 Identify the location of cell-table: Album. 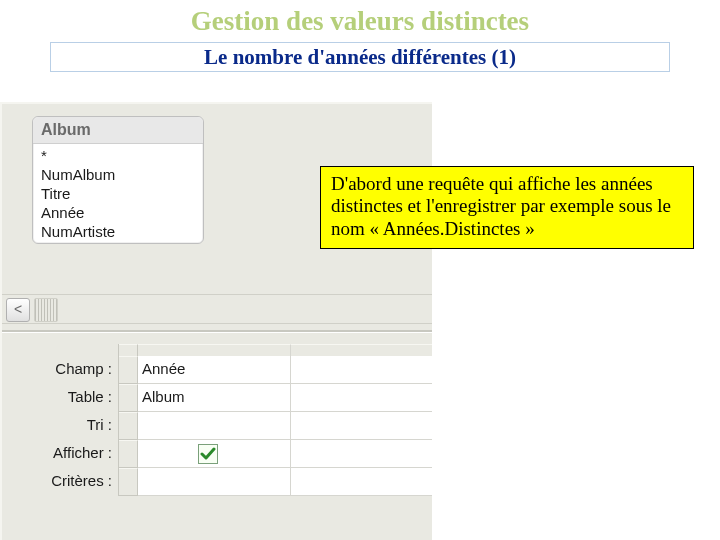
(214, 398).